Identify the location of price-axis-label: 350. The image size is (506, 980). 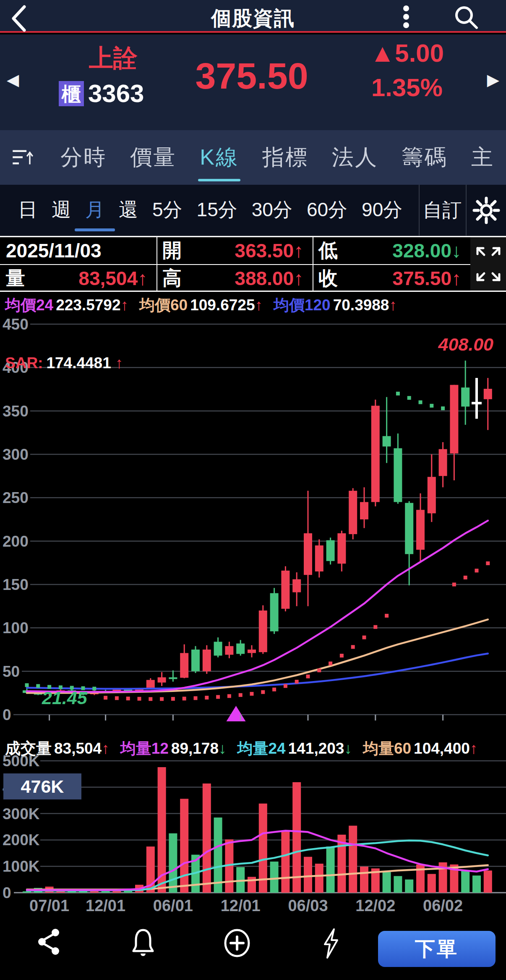
(16, 411).